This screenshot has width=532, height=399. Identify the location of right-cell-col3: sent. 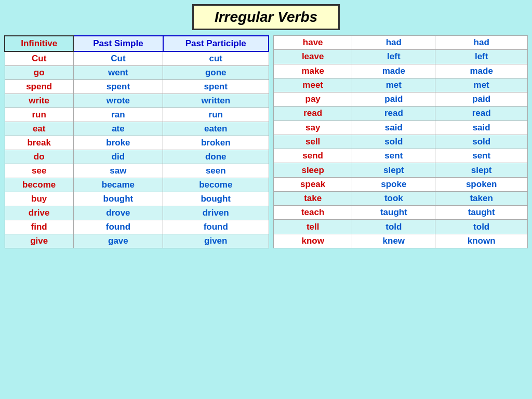
(482, 156).